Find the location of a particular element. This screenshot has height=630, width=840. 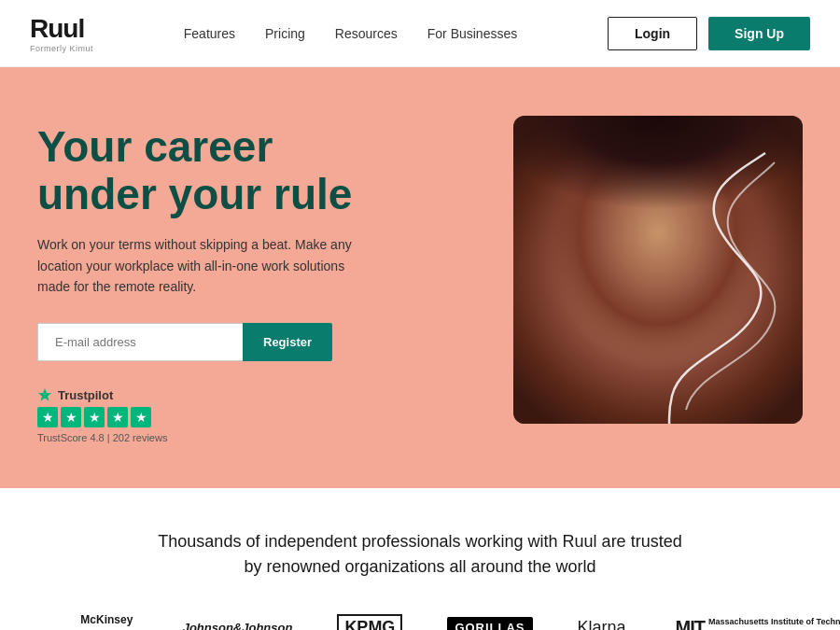

logo-mit: MIT Massachusetts Institute of Technolog… is located at coordinates (721, 623).